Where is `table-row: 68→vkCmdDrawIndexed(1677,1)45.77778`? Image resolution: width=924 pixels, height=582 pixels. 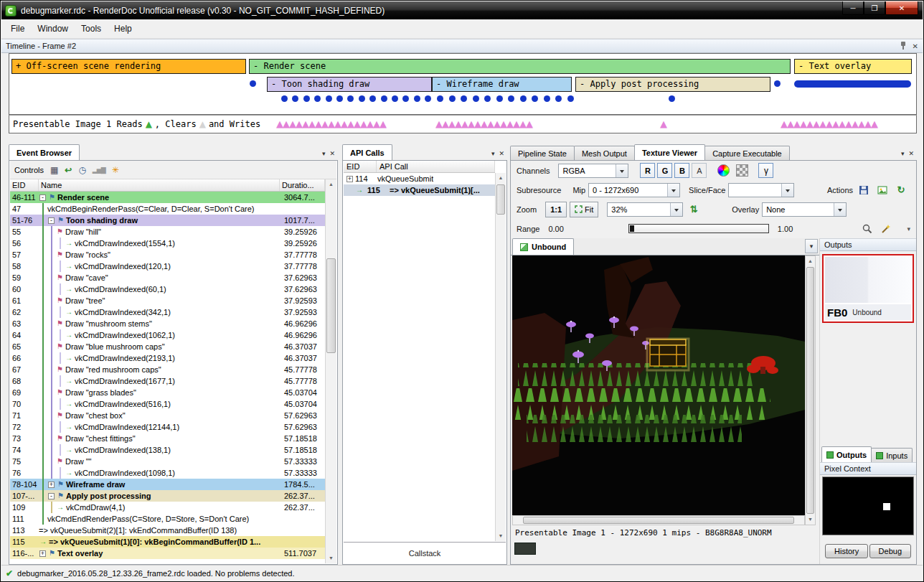
table-row: 68→vkCmdDrawIndexed(1677,1)45.77778 is located at coordinates (168, 381).